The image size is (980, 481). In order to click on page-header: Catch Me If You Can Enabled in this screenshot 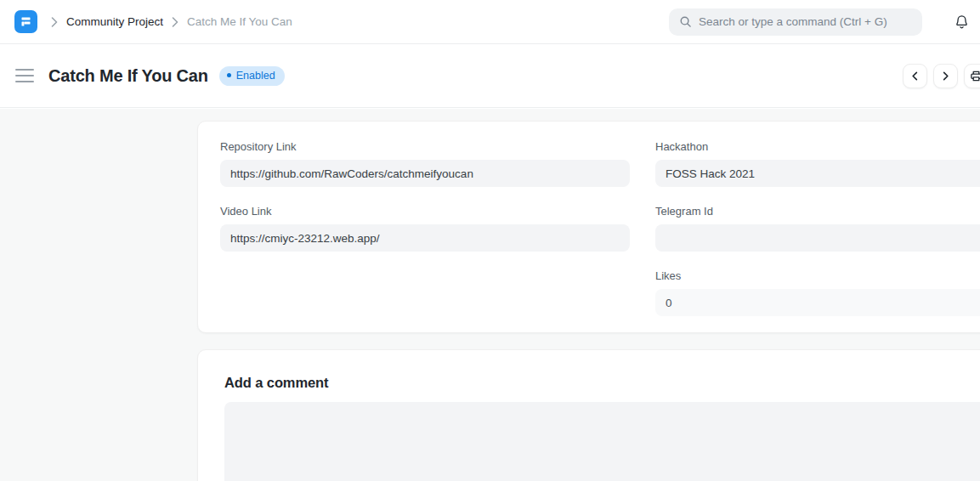, I will do `click(490, 76)`.